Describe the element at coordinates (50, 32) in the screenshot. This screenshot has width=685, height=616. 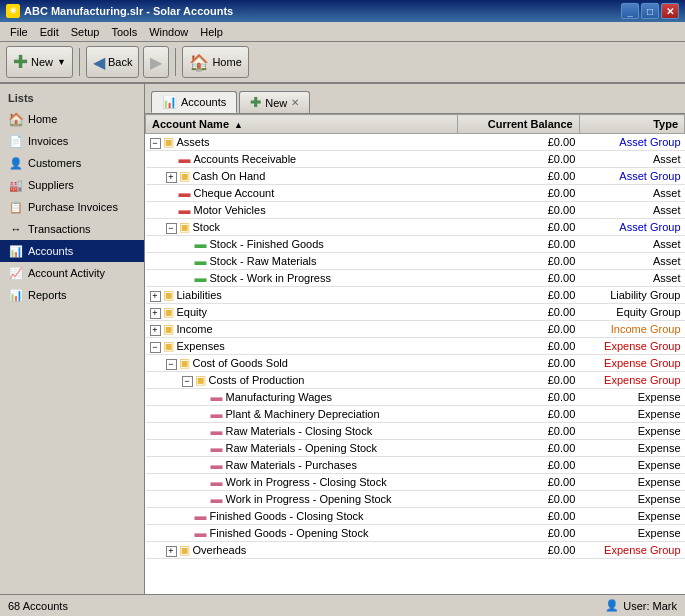
I see `menu-edit: Edit` at that location.